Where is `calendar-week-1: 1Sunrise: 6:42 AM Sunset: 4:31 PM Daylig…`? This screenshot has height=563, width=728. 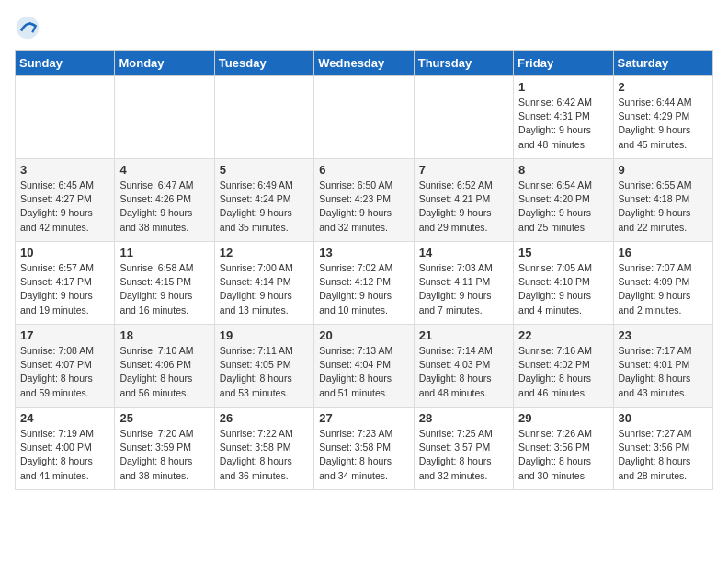
calendar-week-1: 1Sunrise: 6:42 AM Sunset: 4:31 PM Daylig… is located at coordinates (364, 118).